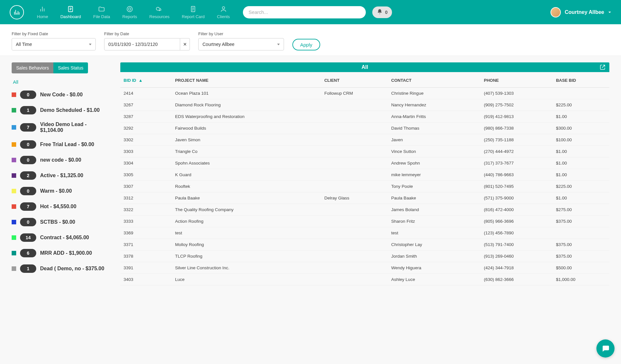 This screenshot has width=621, height=364. What do you see at coordinates (365, 93) in the screenshot?
I see `table-row: 2414 Ocean Plaza 101 Followup CRM Christ…` at bounding box center [365, 93].